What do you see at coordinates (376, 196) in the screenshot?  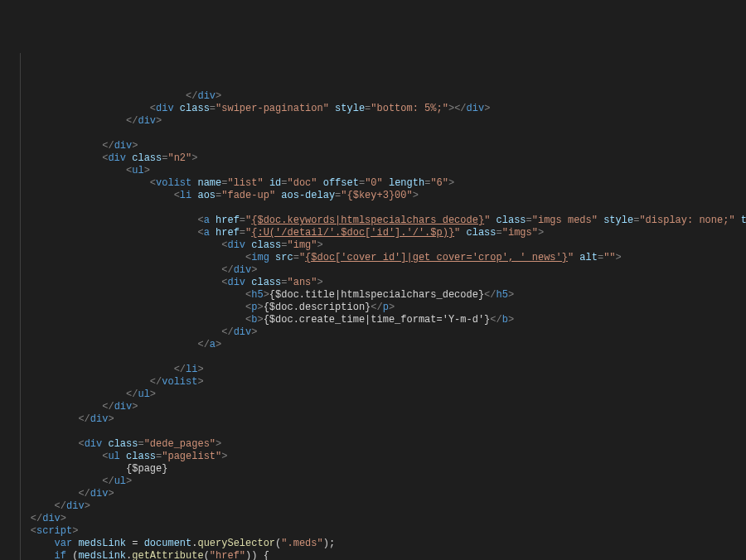 I see `code-line: <li aos="fade-up" aos-delay="{$key+3}00"…` at bounding box center [376, 196].